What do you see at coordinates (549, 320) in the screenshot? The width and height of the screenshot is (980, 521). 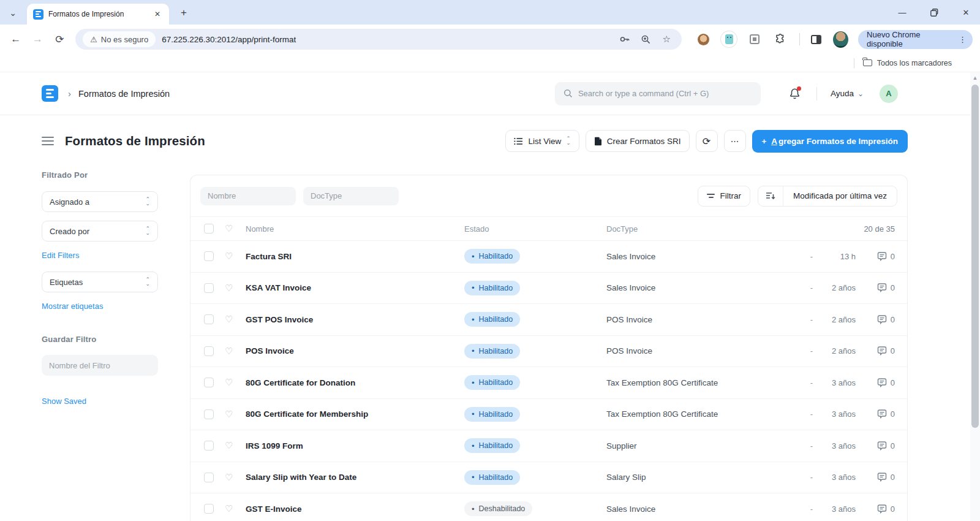 I see `table-row: ♡ GST POS Invoice •Habilitado POS Invoic…` at bounding box center [549, 320].